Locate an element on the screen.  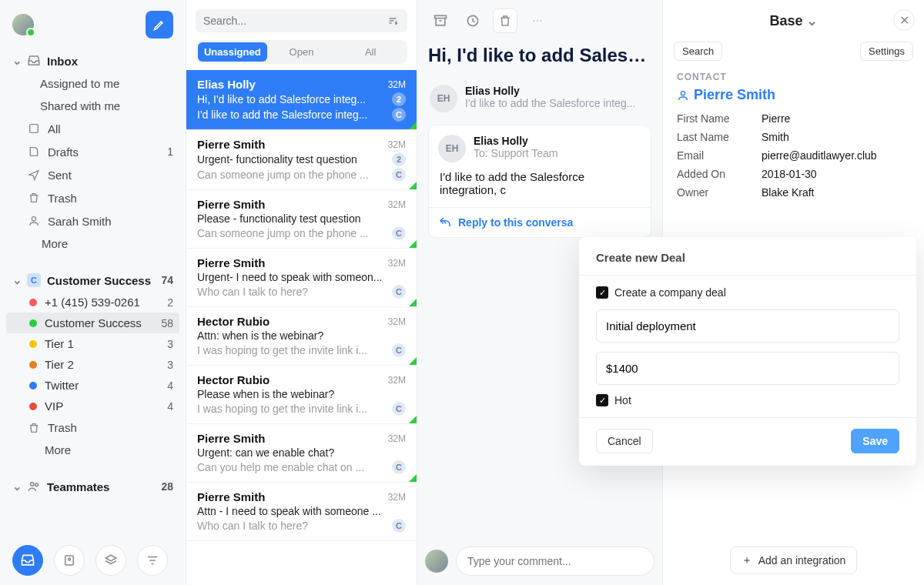
person-icon is located at coordinates (683, 95).